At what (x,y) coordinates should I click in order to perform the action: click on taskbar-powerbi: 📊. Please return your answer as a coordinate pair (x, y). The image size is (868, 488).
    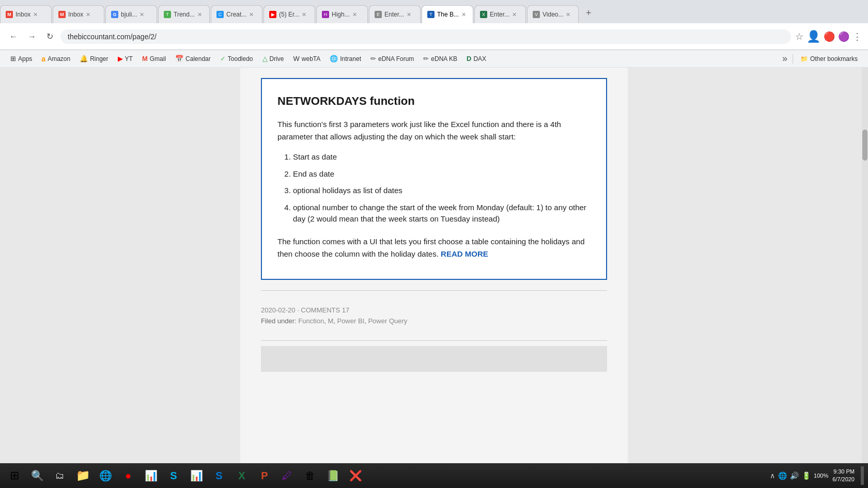
    Looking at the image, I should click on (151, 476).